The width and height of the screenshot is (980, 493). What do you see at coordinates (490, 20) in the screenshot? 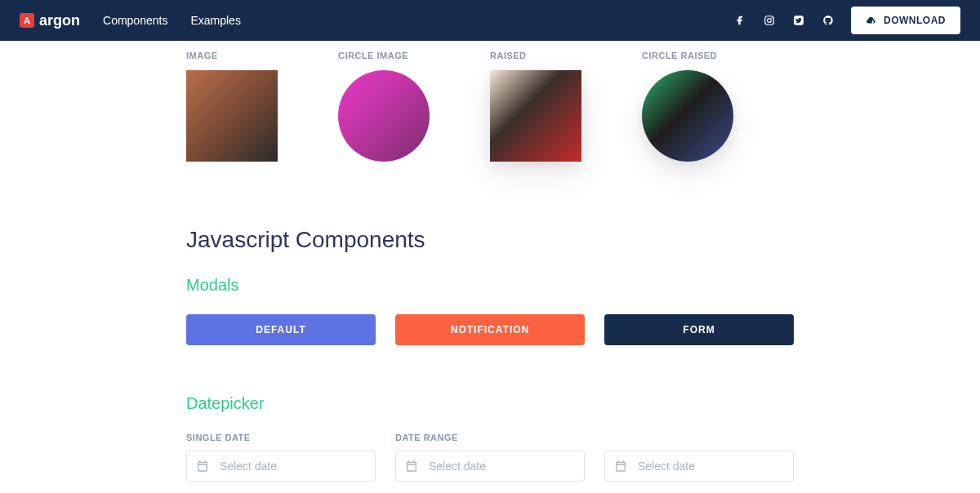
I see `navbar: argon Components Examples DOWNLOAD` at bounding box center [490, 20].